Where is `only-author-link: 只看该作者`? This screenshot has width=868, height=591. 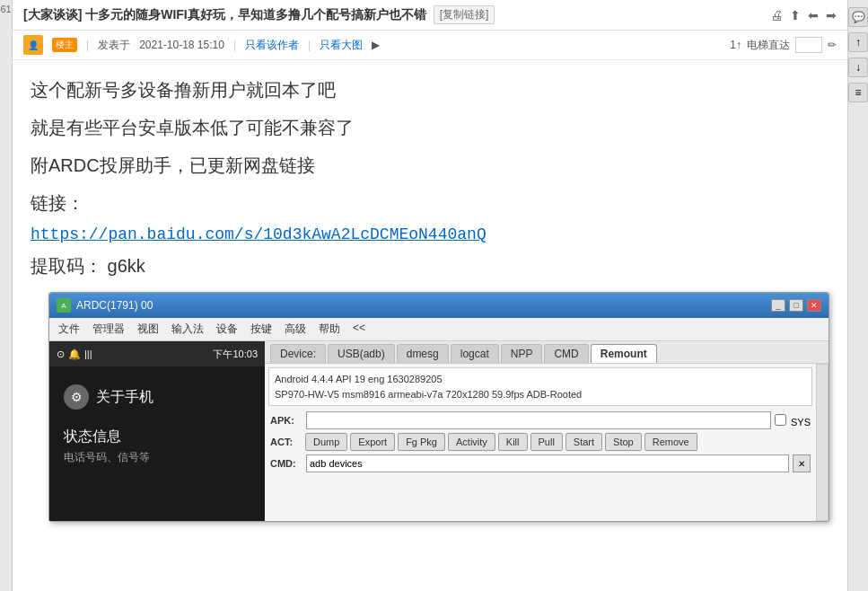
only-author-link: 只看该作者 is located at coordinates (272, 45).